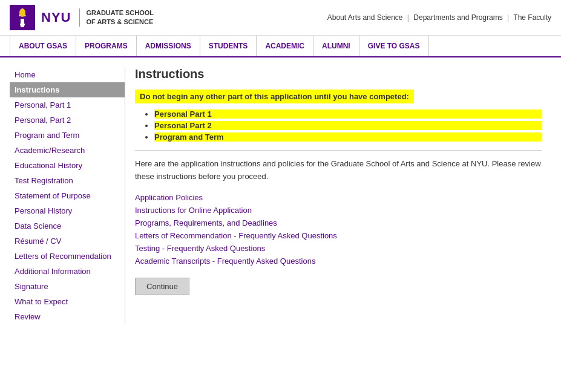 Image resolution: width=561 pixels, height=392 pixels. Describe the element at coordinates (67, 105) in the screenshot. I see `sidebar-personal-part1: Personal, Part 1` at that location.